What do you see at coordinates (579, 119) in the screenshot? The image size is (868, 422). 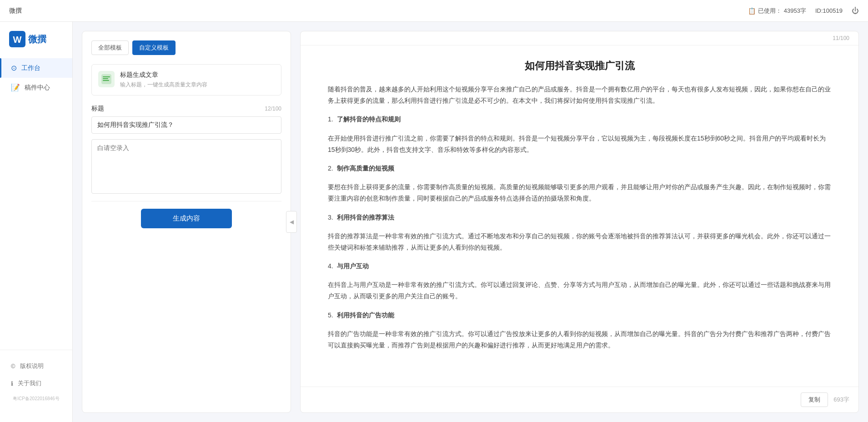 I see `section-1-title: 1. 了解抖音的特点和规则` at bounding box center [579, 119].